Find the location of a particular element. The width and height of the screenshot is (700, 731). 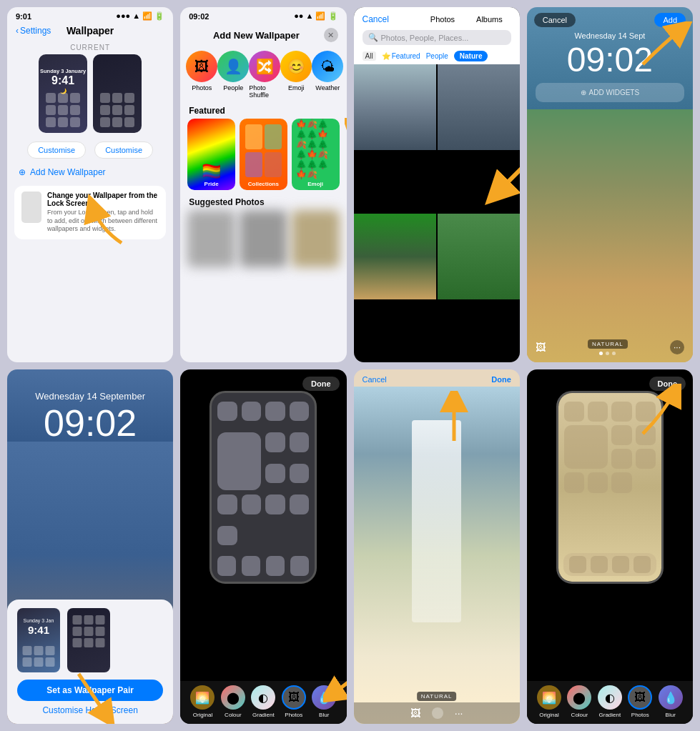

mini-lock-time: Sunday 3 Jan 9:41 is located at coordinates (39, 626).